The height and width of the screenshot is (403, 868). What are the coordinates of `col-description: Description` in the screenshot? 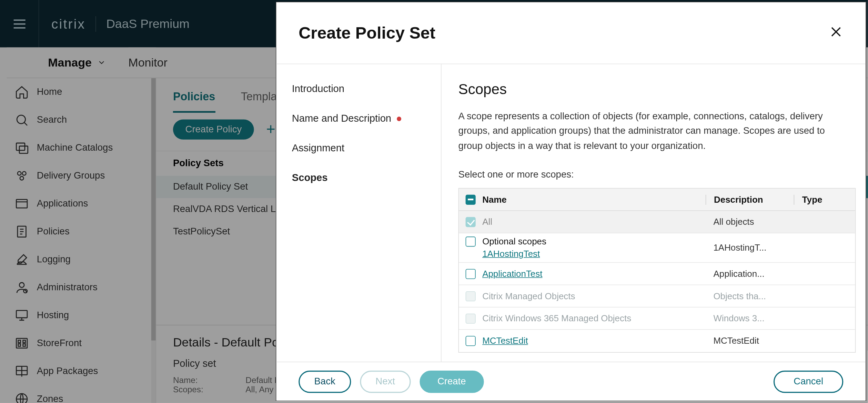 It's located at (738, 199).